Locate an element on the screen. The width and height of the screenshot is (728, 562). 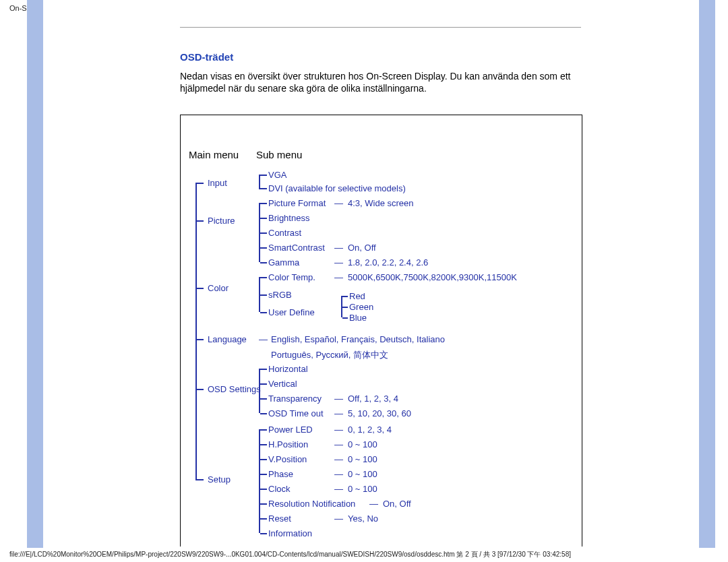
sub-power-led: Power LED is located at coordinates (291, 430).